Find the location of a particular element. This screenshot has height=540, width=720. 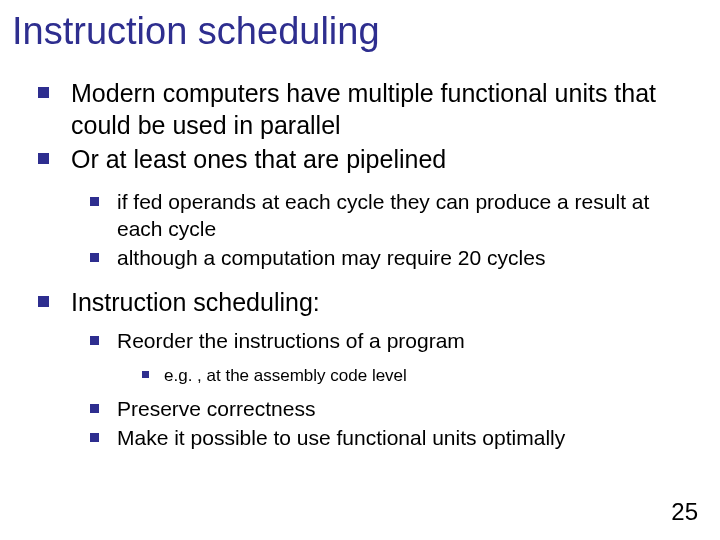

bullet-text: Reorder the instructions of a program is located at coordinates (291, 342).